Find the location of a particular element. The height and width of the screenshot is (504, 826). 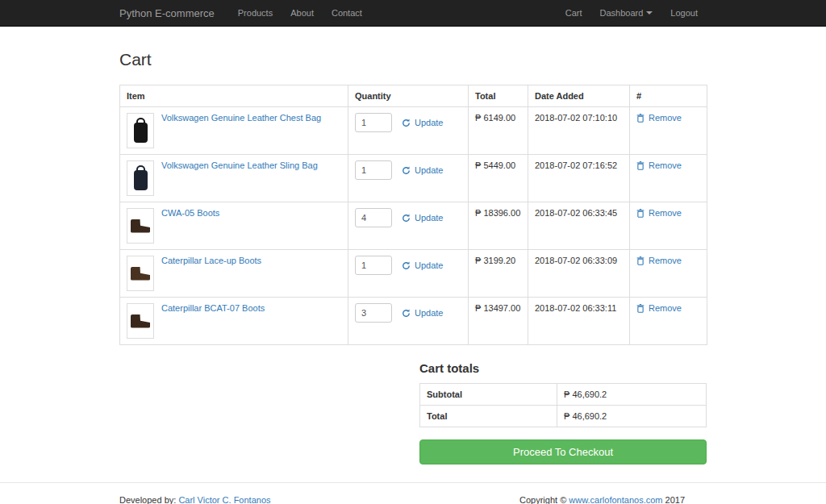

table-row: Caterpillar BCAT-07 Boots Update ₱ 13497… is located at coordinates (414, 321).